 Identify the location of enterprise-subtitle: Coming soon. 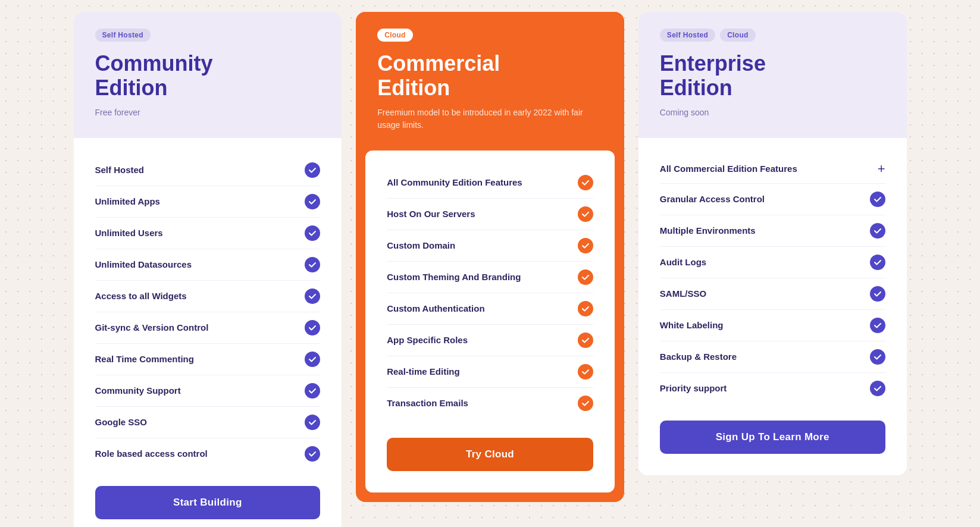
(772, 113).